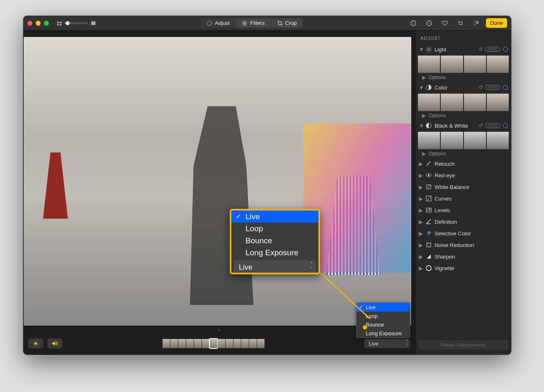  I want to click on info-button: i, so click(413, 23).